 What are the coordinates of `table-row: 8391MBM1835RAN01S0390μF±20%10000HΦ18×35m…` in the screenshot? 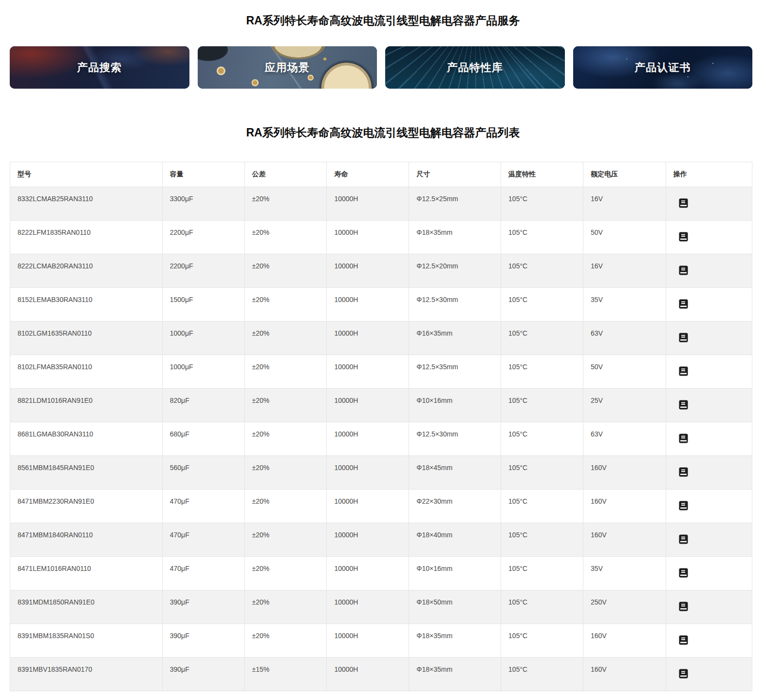 It's located at (381, 641).